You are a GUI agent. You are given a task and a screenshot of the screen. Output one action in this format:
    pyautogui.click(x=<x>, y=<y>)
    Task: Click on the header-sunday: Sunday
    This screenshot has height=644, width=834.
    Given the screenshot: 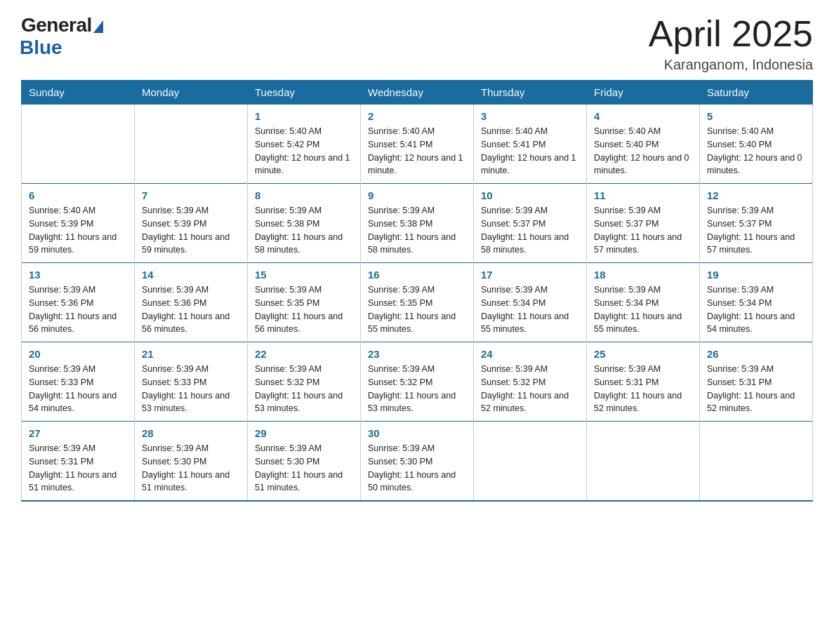 What is the action you would take?
    pyautogui.click(x=79, y=93)
    